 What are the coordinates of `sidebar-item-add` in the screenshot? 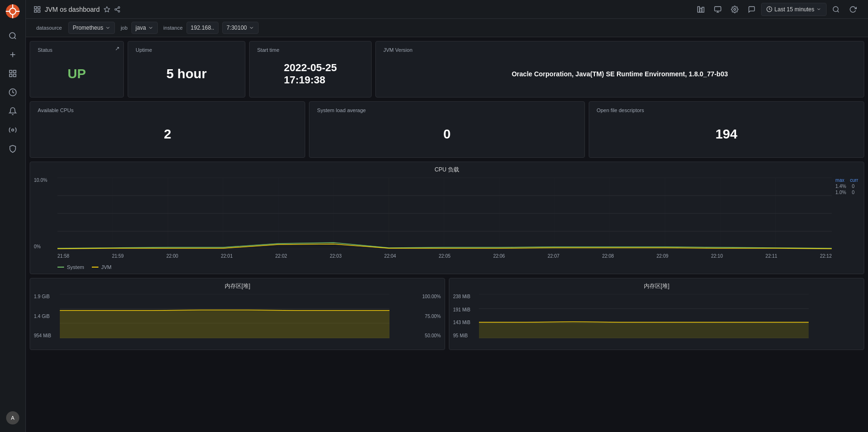 It's located at (13, 55).